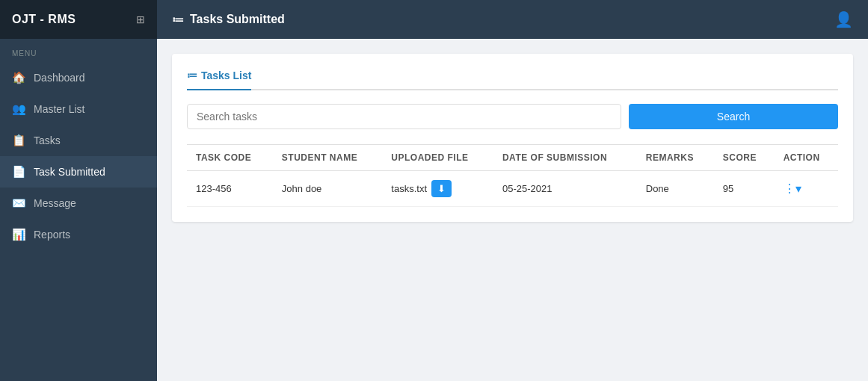  Describe the element at coordinates (513, 79) in the screenshot. I see `tab-bar: ≔ Tasks List` at that location.